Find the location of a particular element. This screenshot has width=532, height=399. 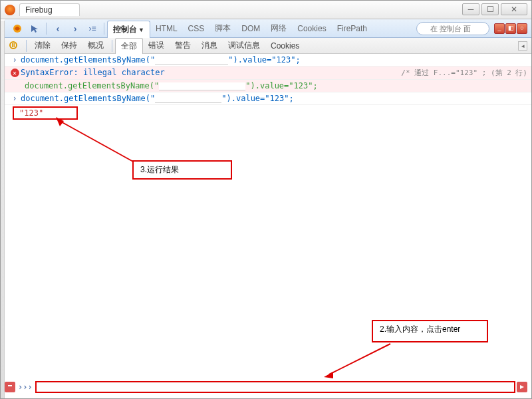

sub-clear: 清除 is located at coordinates (43, 45).